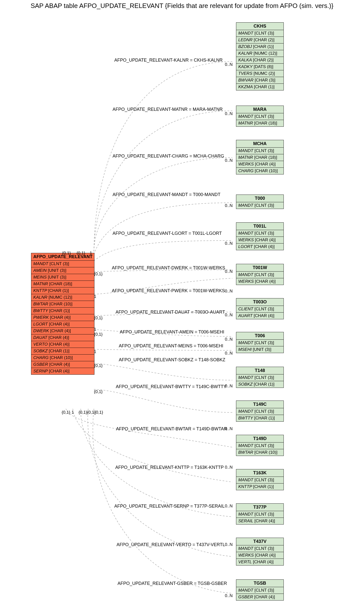  What do you see at coordinates (260, 87) in the screenshot?
I see `entity-field: KKZMA [CHAR (1)]` at bounding box center [260, 87].